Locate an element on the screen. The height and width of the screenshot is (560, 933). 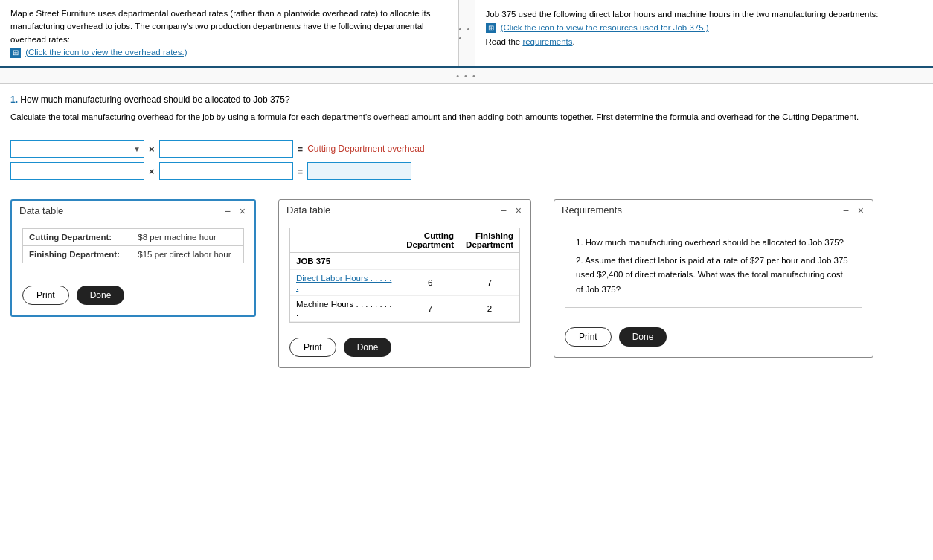
machine-hours-label: Machine Hours . . . . . . . . . is located at coordinates (345, 309).